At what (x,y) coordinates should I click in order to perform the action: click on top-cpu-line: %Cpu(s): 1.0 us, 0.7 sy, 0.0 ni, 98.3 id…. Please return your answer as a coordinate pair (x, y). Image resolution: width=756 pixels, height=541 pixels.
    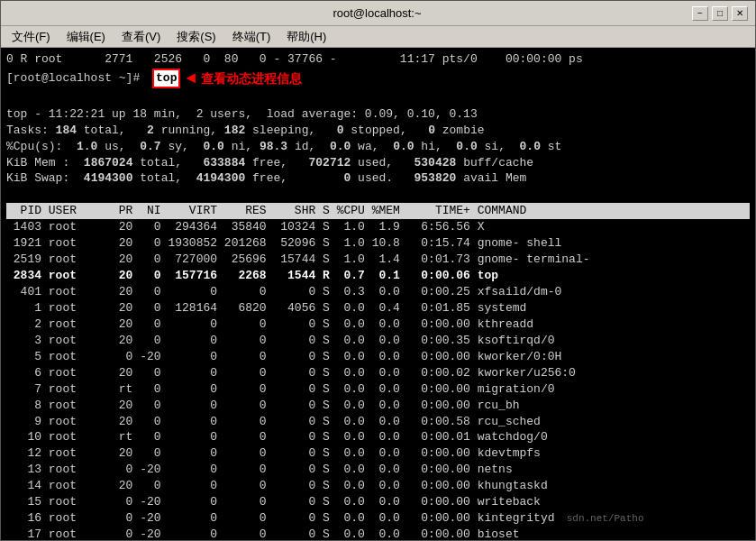
    Looking at the image, I should click on (378, 147).